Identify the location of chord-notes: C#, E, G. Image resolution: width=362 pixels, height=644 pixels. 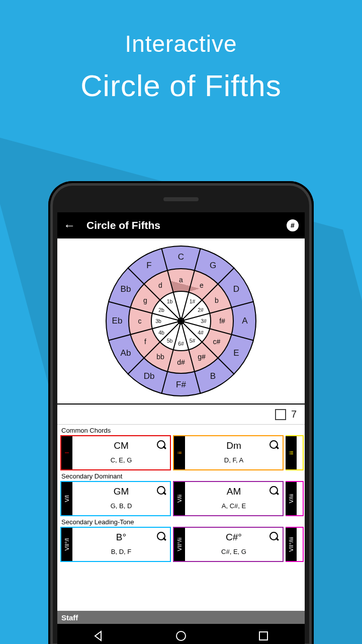
(234, 551).